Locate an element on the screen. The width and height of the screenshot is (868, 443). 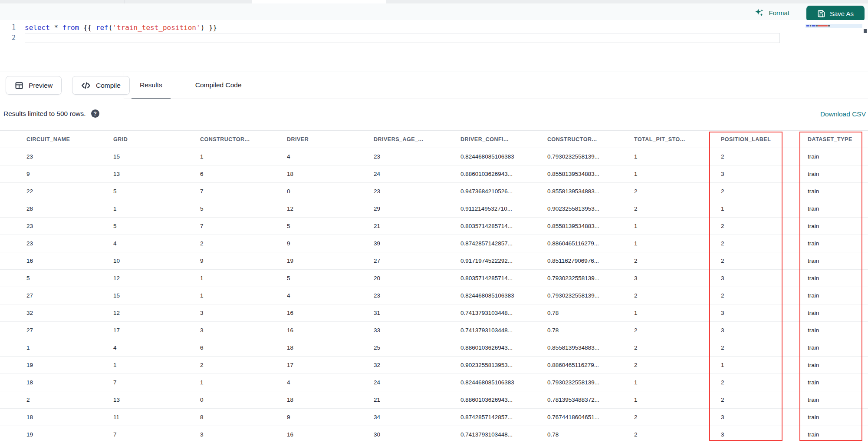
header-cell: GRID is located at coordinates (157, 139).